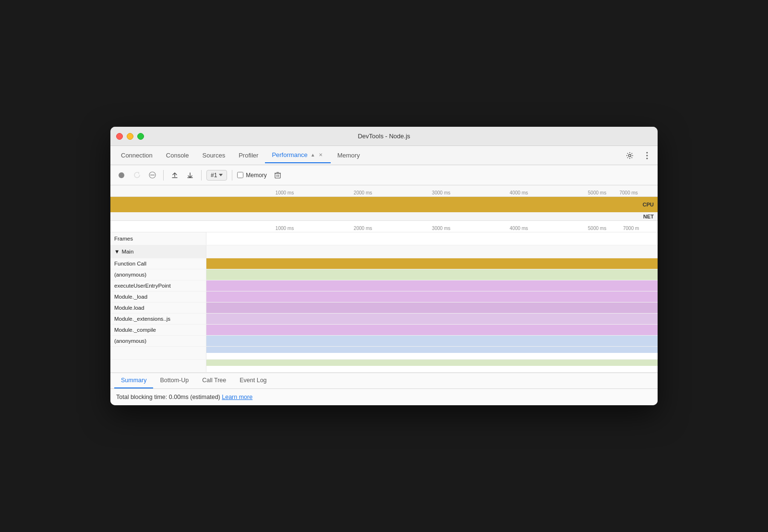  Describe the element at coordinates (121, 175) in the screenshot. I see `record-button` at that location.